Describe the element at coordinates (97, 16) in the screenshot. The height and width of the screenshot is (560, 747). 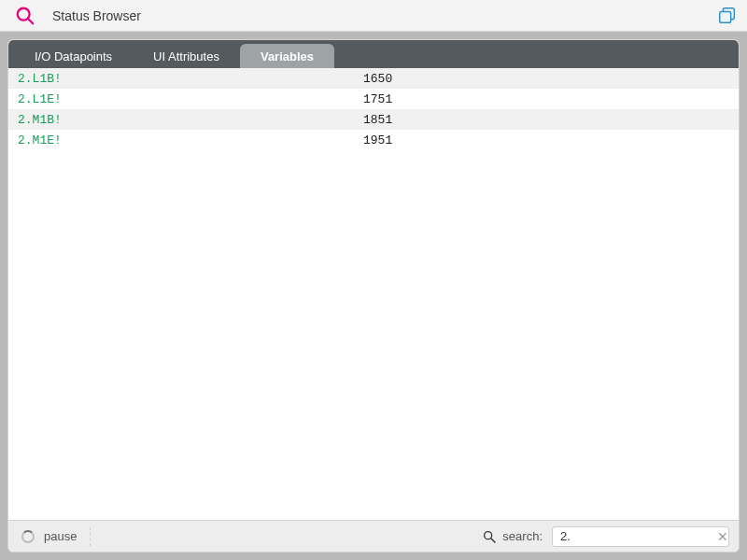
I see `page-title: Status Browser` at that location.